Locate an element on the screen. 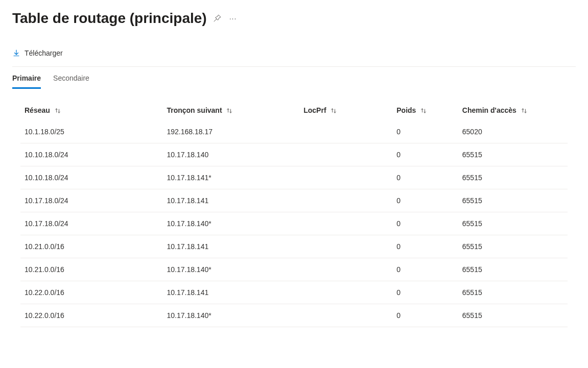 Image resolution: width=588 pixels, height=368 pixels. table-row: 10.10.18.0/2410.17.18.141*065515 is located at coordinates (294, 178).